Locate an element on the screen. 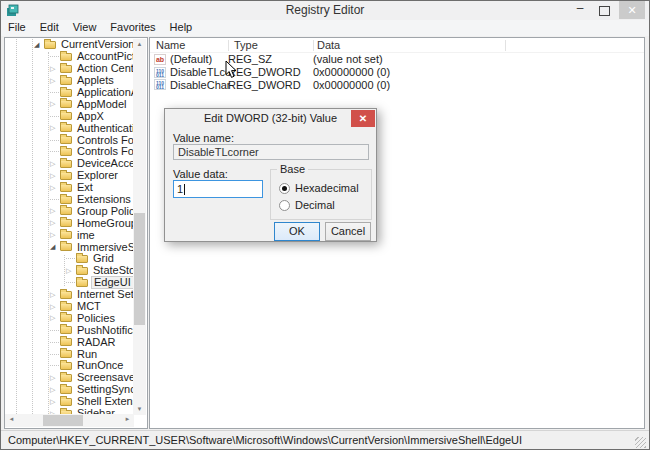 The image size is (650, 450). scroll-down-icon: ▼ is located at coordinates (140, 410).